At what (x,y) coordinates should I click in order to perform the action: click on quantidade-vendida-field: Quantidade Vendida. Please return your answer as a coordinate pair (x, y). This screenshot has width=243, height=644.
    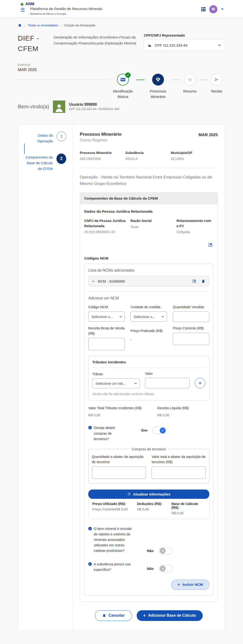
    Looking at the image, I should click on (191, 314).